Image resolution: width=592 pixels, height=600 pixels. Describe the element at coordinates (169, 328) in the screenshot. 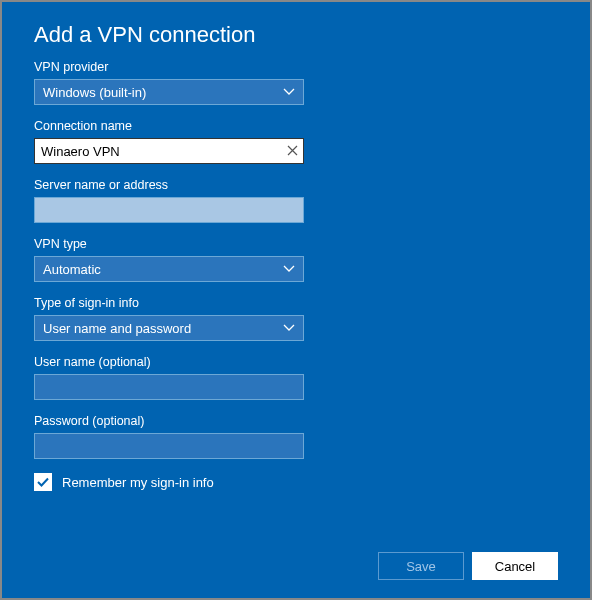

I see `select-signin-type: User name and password` at that location.